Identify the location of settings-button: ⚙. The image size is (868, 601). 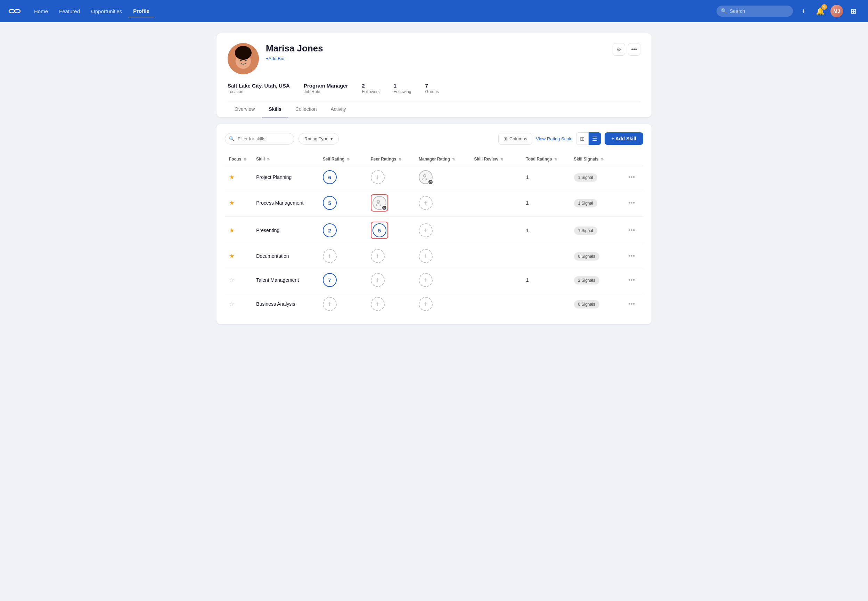
(619, 49).